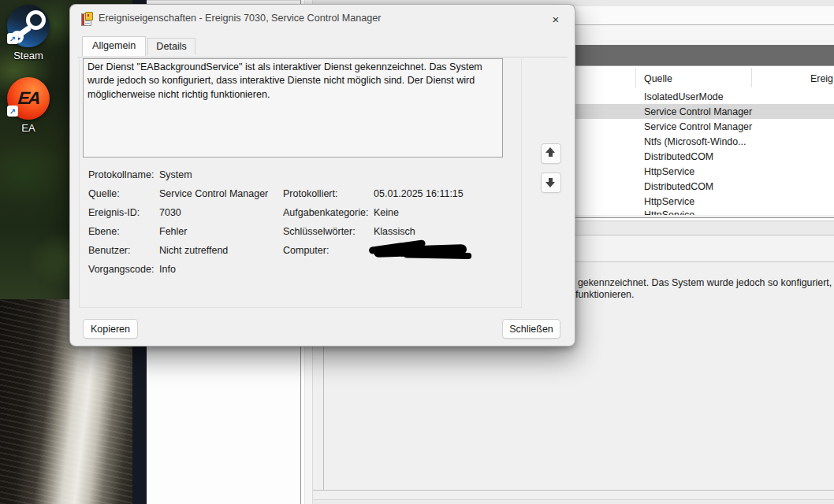  I want to click on preview-text-line: funktionieren., so click(605, 295).